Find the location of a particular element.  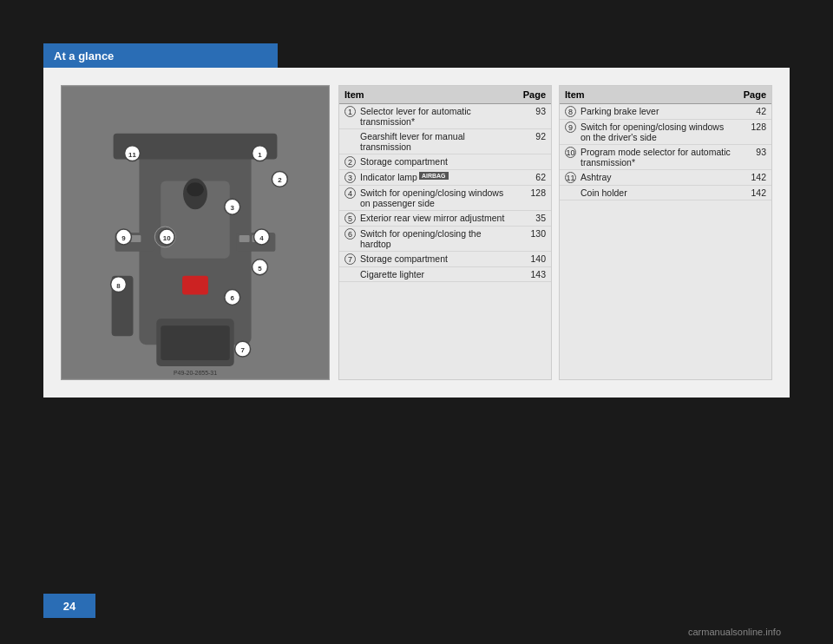

car-interior-svg: P49-20-2655-31 11 10 1 2 3 4 9 8 is located at coordinates (195, 233).